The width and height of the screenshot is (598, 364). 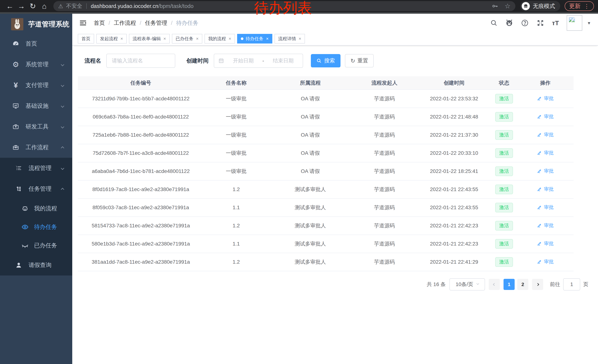 What do you see at coordinates (467, 284) in the screenshot?
I see `page-size-select: 10条/页` at bounding box center [467, 284].